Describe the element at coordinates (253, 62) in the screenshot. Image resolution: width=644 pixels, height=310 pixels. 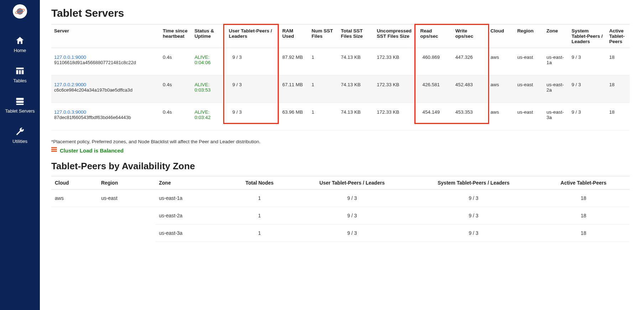
I see `cell-user-peers: 9 / 3` at that location.